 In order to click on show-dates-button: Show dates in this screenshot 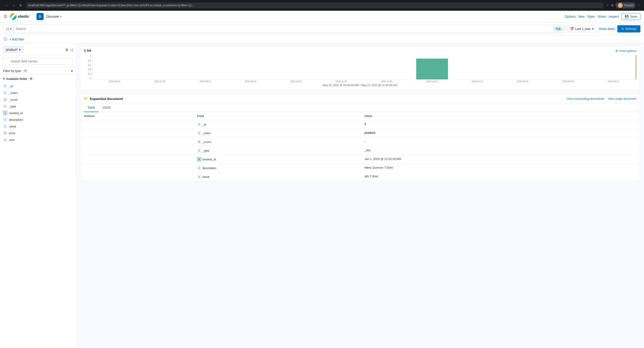, I will do `click(607, 29)`.